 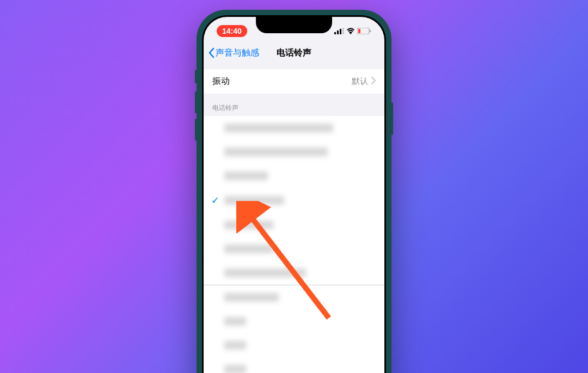 What do you see at coordinates (294, 82) in the screenshot?
I see `vibration-cell: 振动 默认` at bounding box center [294, 82].